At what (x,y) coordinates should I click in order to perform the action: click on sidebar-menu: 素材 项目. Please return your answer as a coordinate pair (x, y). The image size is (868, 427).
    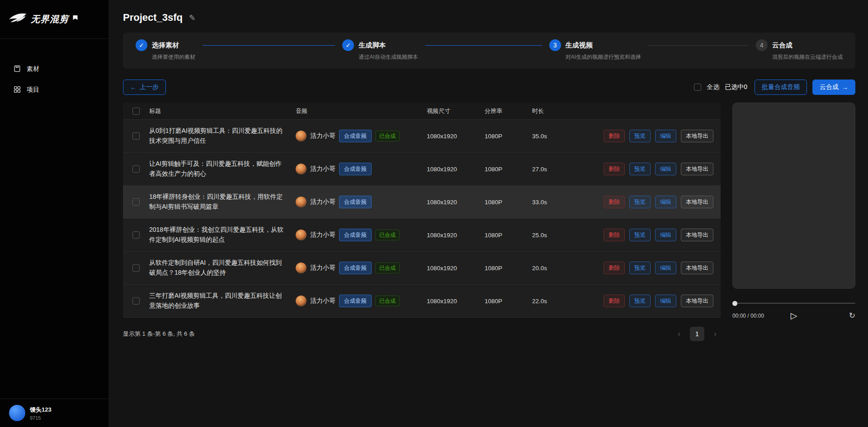
    Looking at the image, I should click on (54, 219).